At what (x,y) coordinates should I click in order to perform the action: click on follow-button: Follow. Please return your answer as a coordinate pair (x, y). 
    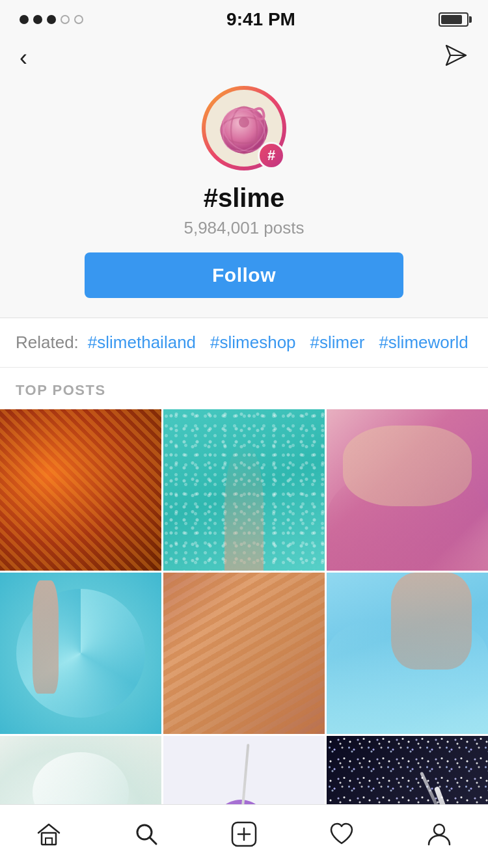
    Looking at the image, I should click on (244, 275).